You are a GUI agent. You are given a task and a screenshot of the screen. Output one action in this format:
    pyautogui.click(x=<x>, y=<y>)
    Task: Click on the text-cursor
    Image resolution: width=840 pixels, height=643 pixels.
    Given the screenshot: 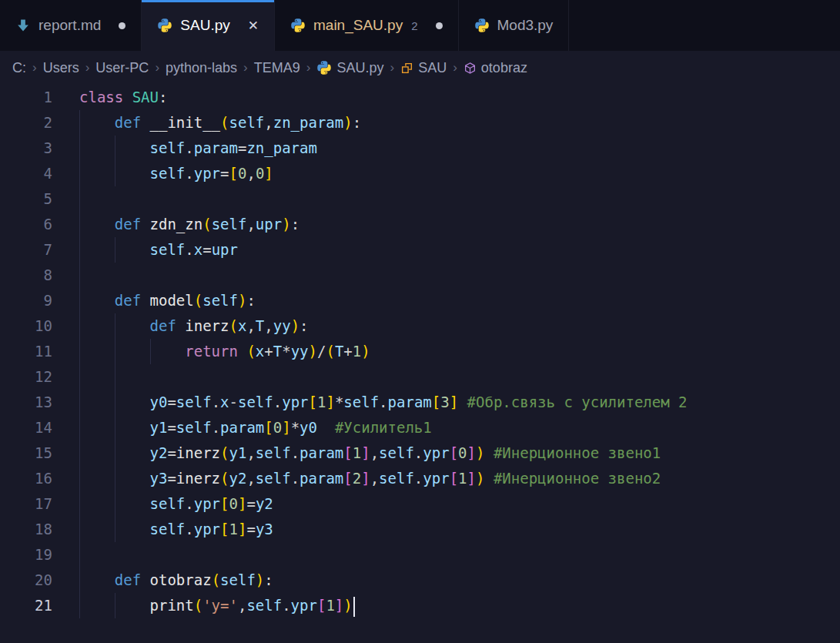 What is the action you would take?
    pyautogui.click(x=354, y=607)
    